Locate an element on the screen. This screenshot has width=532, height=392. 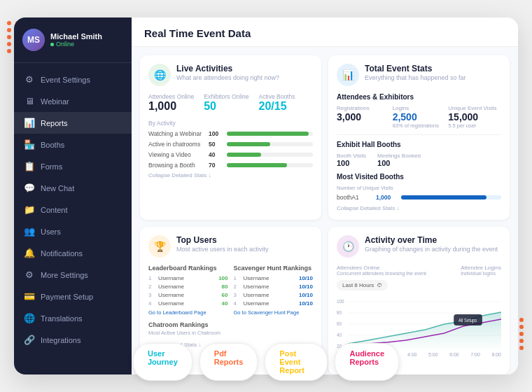
booths-label: Exhibit Hall Booths is located at coordinates (419, 144).